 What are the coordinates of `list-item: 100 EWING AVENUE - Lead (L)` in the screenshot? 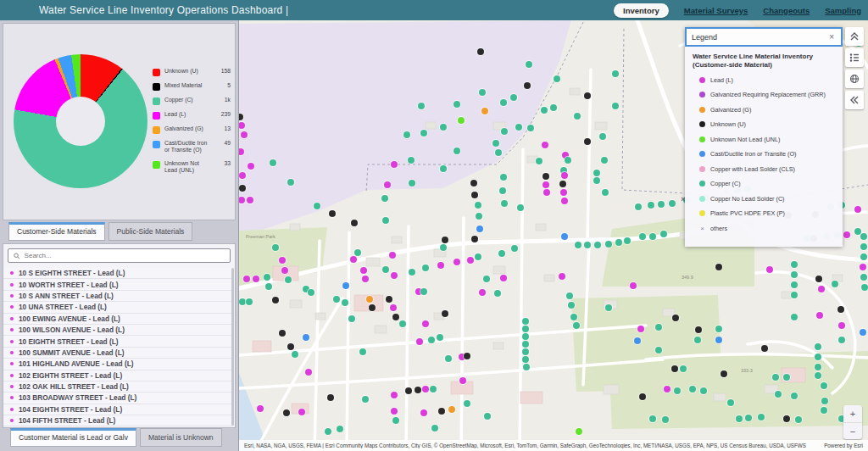 It's located at (119, 319).